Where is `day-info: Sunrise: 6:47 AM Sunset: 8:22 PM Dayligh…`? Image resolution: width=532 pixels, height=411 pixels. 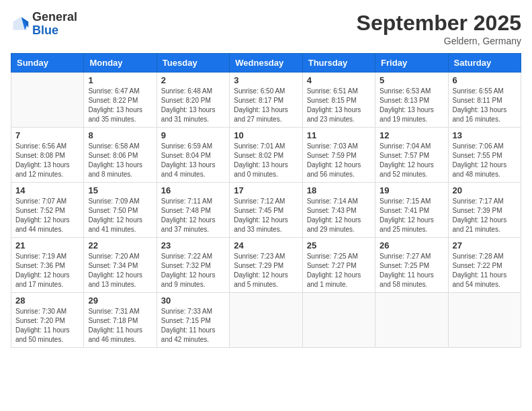 day-info: Sunrise: 6:47 AM Sunset: 8:22 PM Dayligh… is located at coordinates (120, 105).